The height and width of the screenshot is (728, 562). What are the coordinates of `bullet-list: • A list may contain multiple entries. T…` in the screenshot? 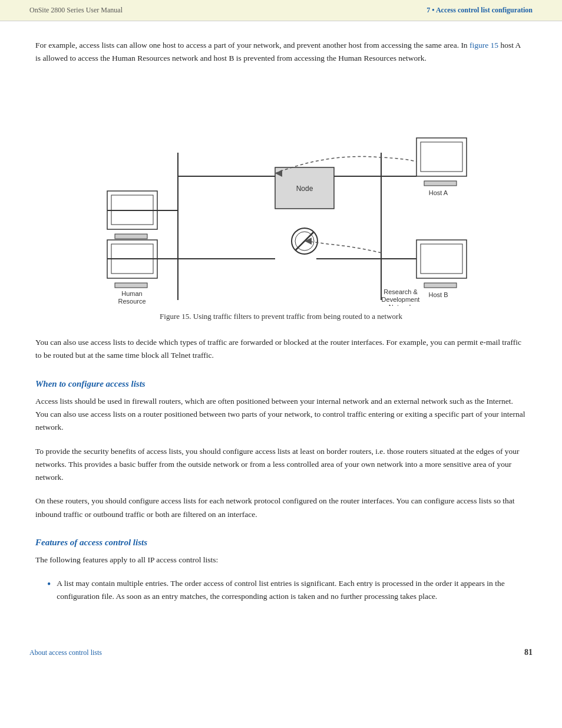 It's located at (287, 591).